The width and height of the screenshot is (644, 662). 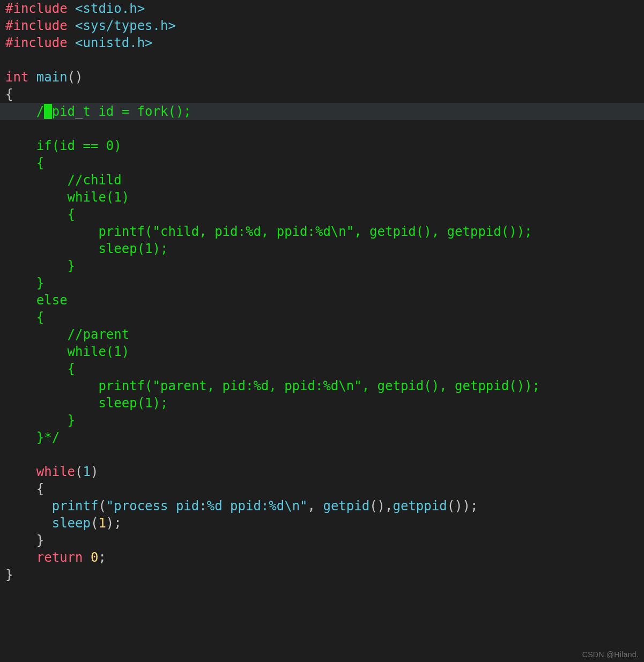 What do you see at coordinates (94, 180) in the screenshot?
I see `comment-body: //child` at bounding box center [94, 180].